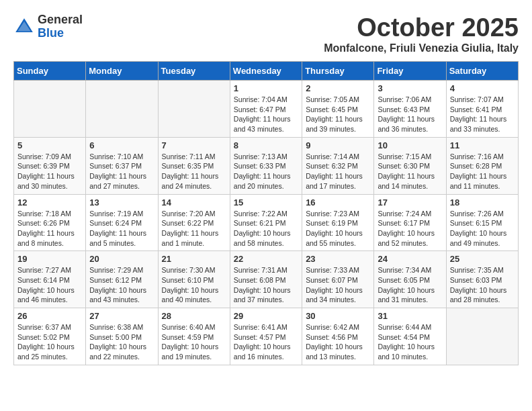  I want to click on calendar-cell: 31Sunrise: 6:44 AM Sunset: 4:54 PM Dayli…, so click(410, 337).